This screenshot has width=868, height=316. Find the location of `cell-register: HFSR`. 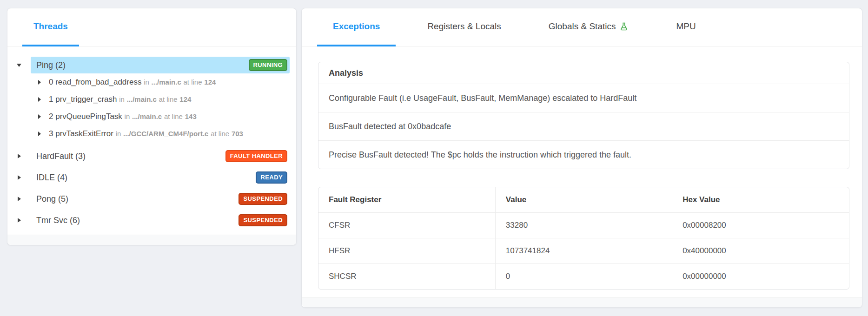

cell-register: HFSR is located at coordinates (407, 251).